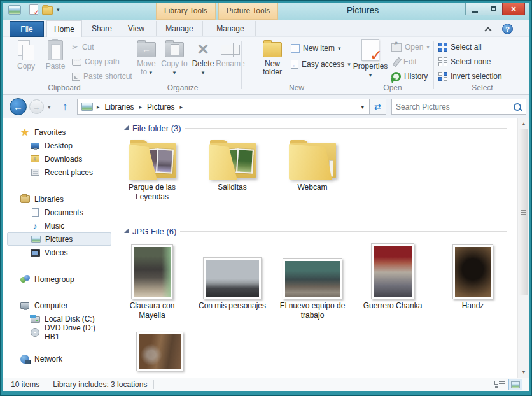 The width and height of the screenshot is (532, 396). What do you see at coordinates (515, 385) in the screenshot?
I see `large-icons-view-button` at bounding box center [515, 385].